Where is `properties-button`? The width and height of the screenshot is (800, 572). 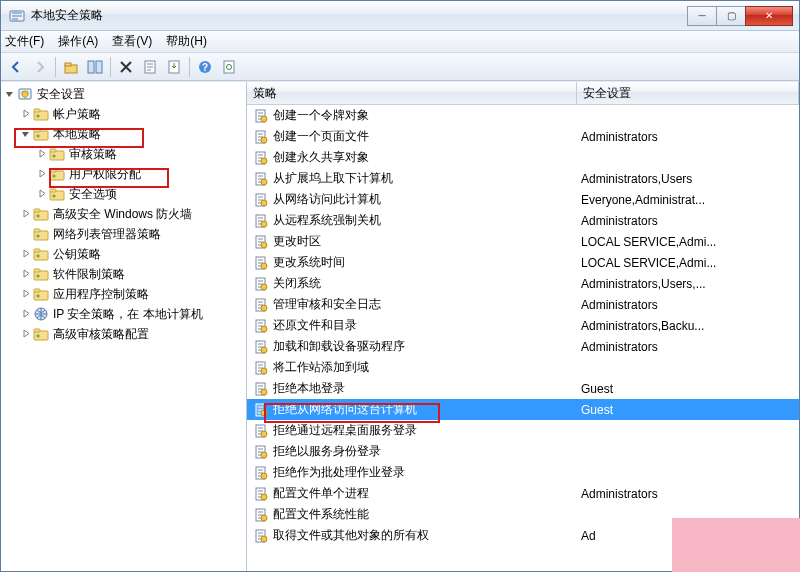 properties-button is located at coordinates (150, 67).